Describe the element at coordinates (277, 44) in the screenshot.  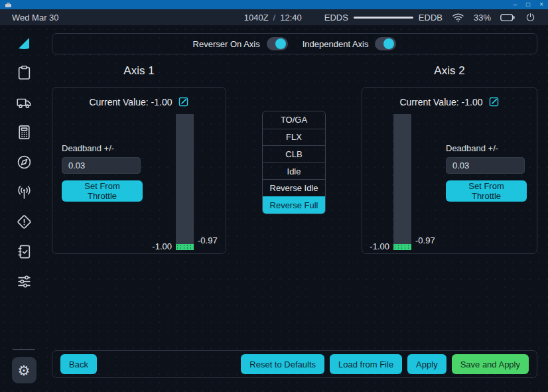
I see `reverser-on-axis-toggle` at that location.